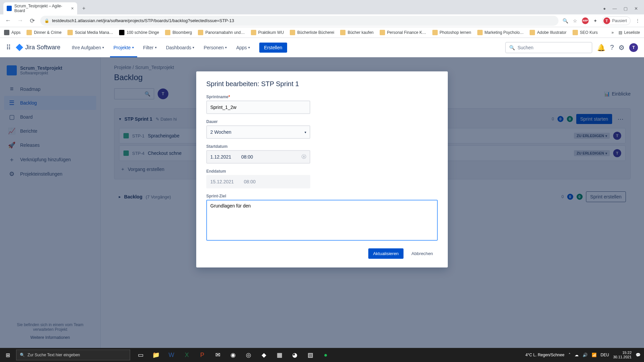 This screenshot has width=644, height=362. I want to click on nav-projects: Projekte▾, so click(123, 48).